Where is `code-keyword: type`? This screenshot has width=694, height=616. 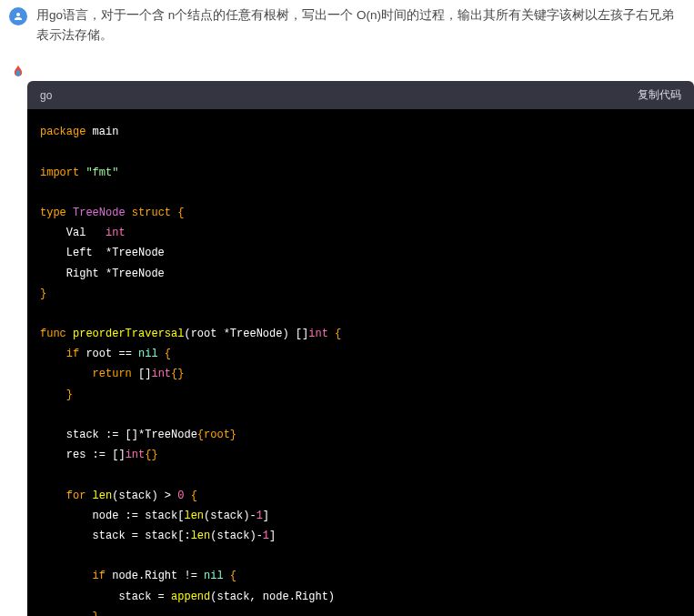
code-keyword: type is located at coordinates (53, 213).